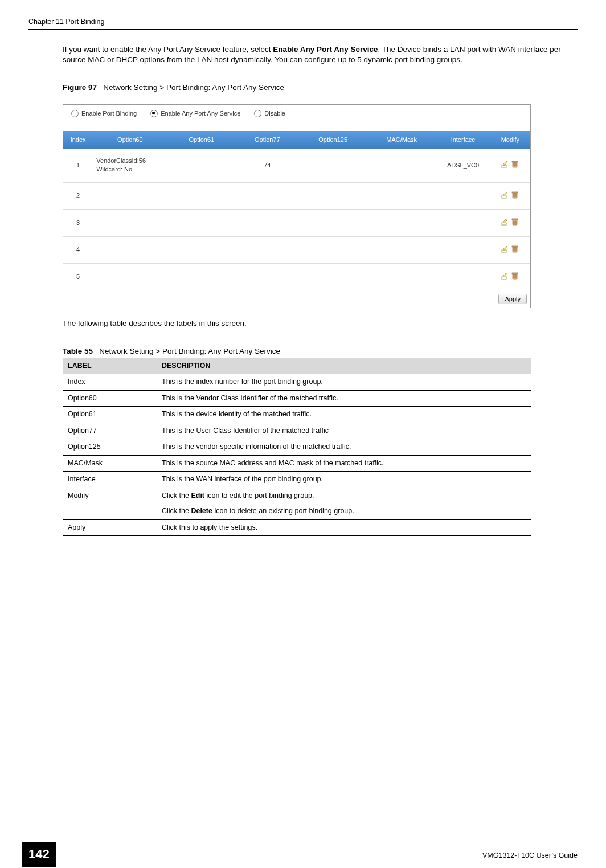  I want to click on apply-button: Apply, so click(513, 299).